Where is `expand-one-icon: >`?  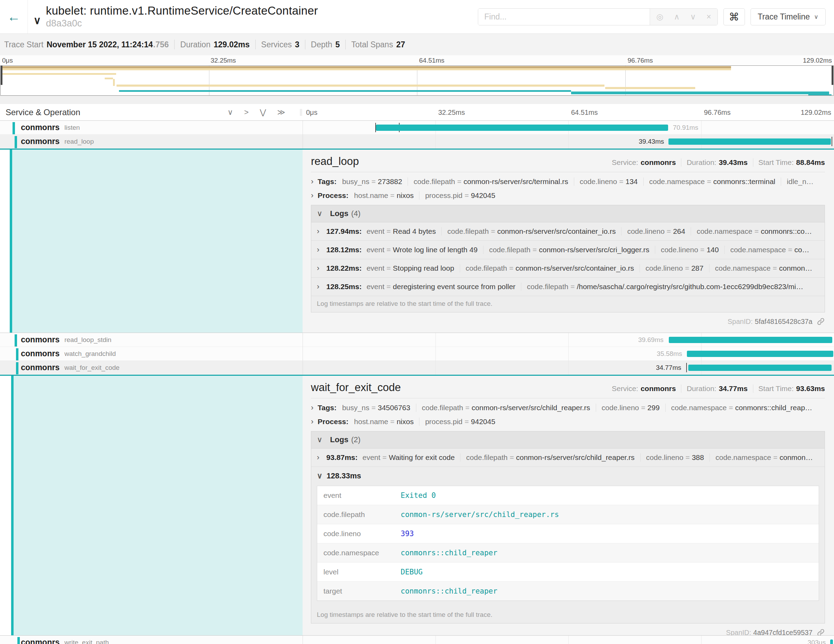 expand-one-icon: > is located at coordinates (246, 112).